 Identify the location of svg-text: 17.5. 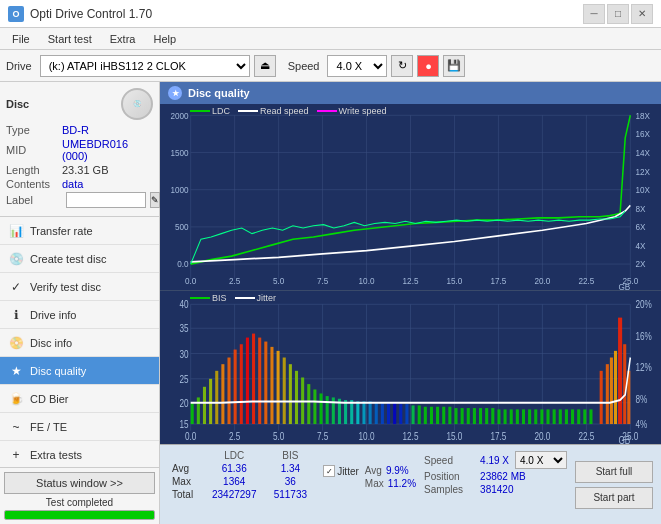
(498, 436).